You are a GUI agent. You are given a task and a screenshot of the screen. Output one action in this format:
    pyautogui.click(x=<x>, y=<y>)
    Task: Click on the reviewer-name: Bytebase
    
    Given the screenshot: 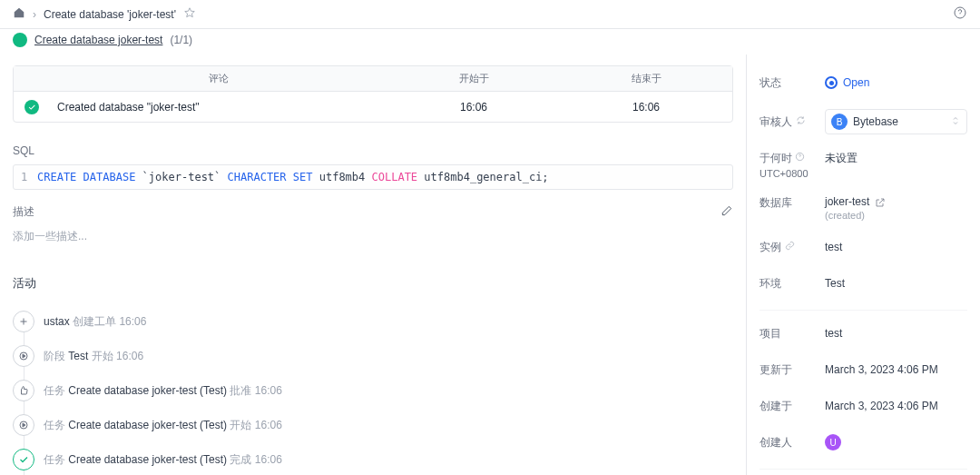 What is the action you would take?
    pyautogui.click(x=876, y=122)
    